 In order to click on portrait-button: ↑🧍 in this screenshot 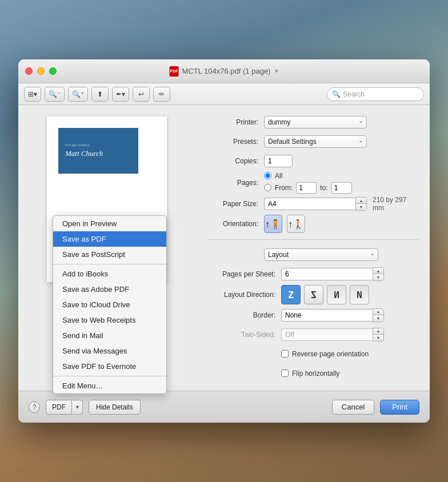, I will do `click(273, 224)`.